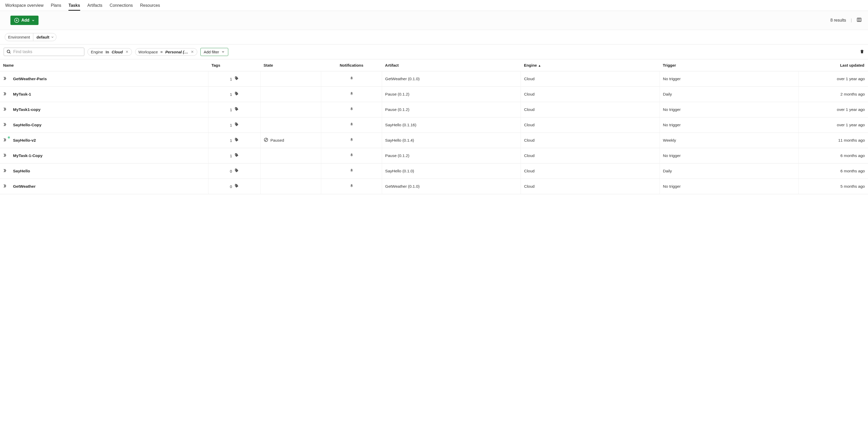 This screenshot has height=421, width=868. I want to click on col-header-state: State, so click(290, 65).